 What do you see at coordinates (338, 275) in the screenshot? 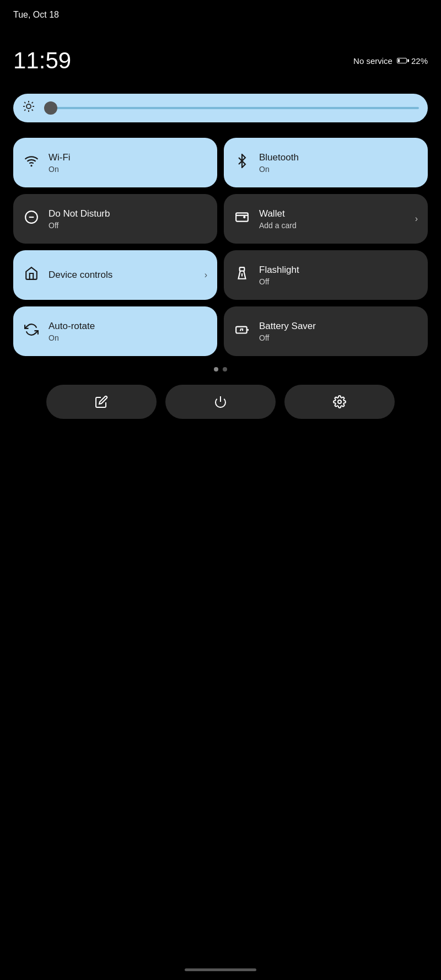
I see `tile-flashlight-text: FlashlightOff` at bounding box center [338, 275].